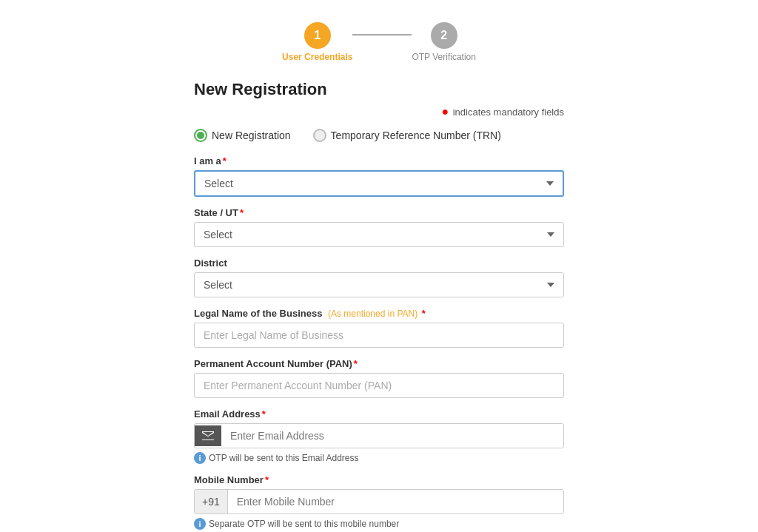  Describe the element at coordinates (200, 458) in the screenshot. I see `email-info-icon: i` at that location.